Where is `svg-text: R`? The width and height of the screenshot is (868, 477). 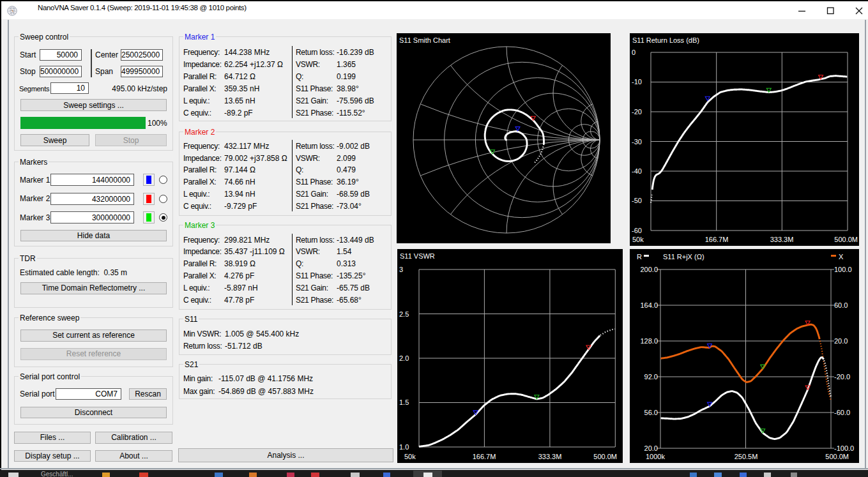
svg-text: R is located at coordinates (639, 257).